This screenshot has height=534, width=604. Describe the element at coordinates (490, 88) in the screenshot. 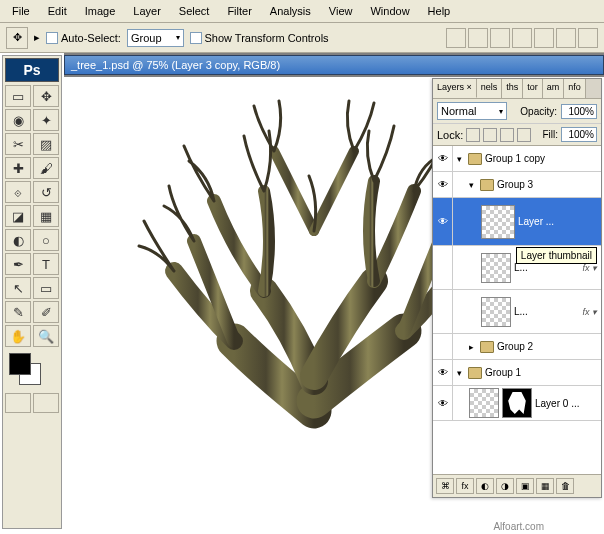

I see `panel-tab: nels` at that location.